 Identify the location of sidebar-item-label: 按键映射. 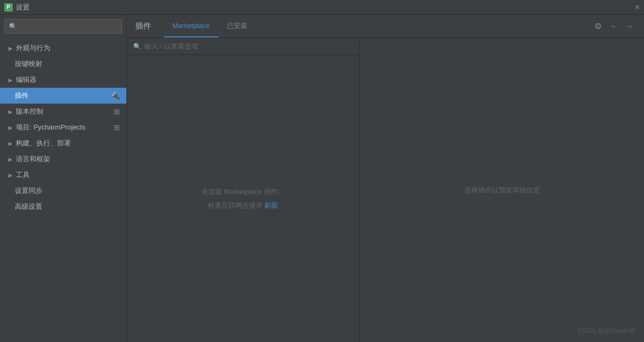
(68, 64).